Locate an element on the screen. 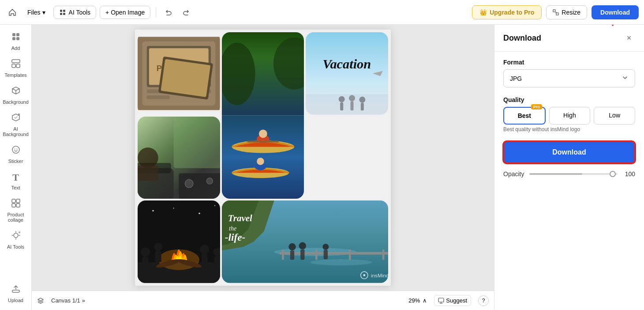 This screenshot has height=310, width=644. sidebar-item-add: Add is located at coordinates (16, 42).